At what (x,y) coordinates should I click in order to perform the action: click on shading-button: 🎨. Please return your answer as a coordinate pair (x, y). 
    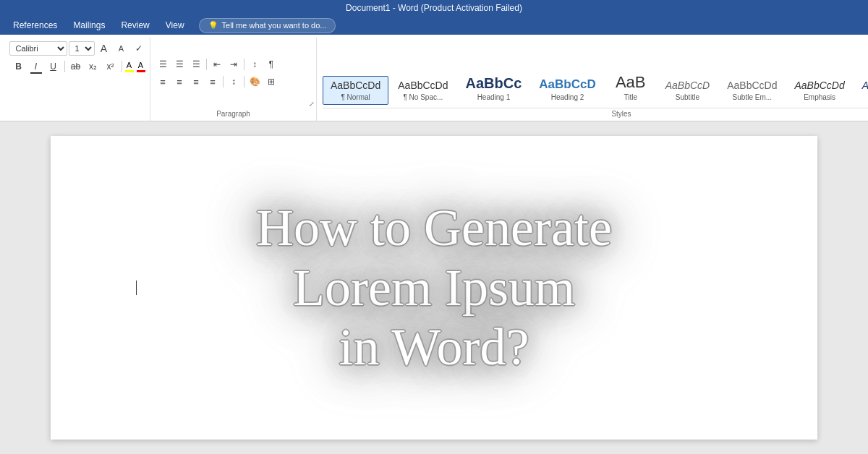
    Looking at the image, I should click on (255, 82).